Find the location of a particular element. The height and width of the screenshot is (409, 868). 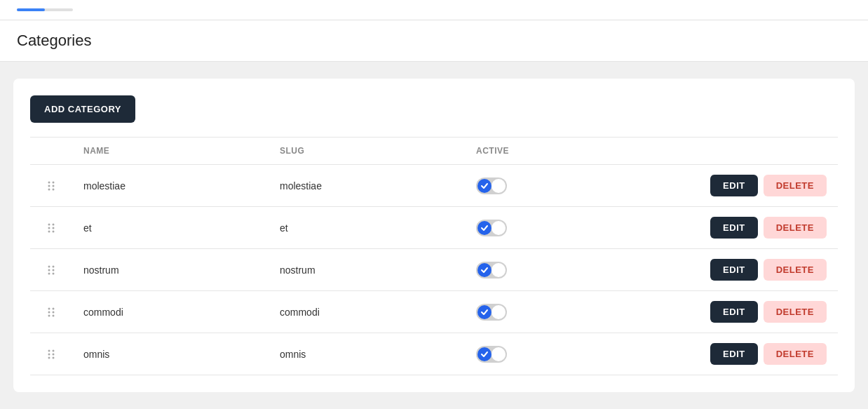

page-title-text: Categories is located at coordinates (54, 41).